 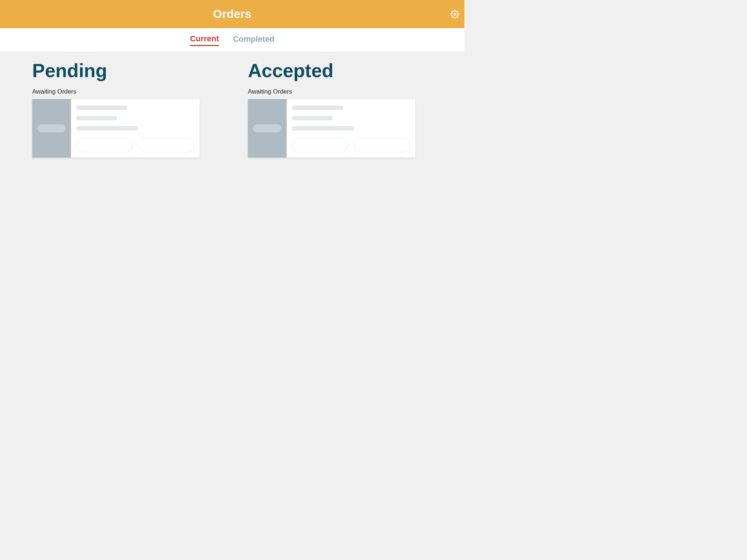 What do you see at coordinates (232, 14) in the screenshot?
I see `page-header: Orders` at bounding box center [232, 14].